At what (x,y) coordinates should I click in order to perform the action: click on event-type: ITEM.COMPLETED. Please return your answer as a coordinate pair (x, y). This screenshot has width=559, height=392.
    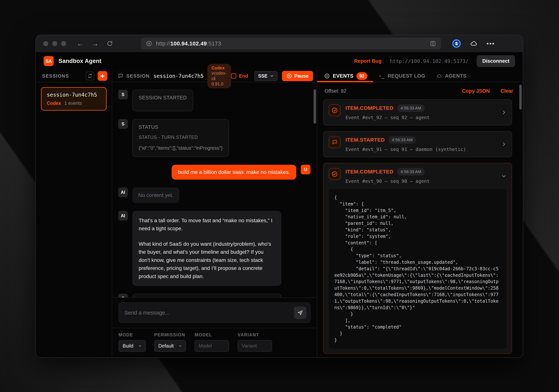
    Looking at the image, I should click on (370, 172).